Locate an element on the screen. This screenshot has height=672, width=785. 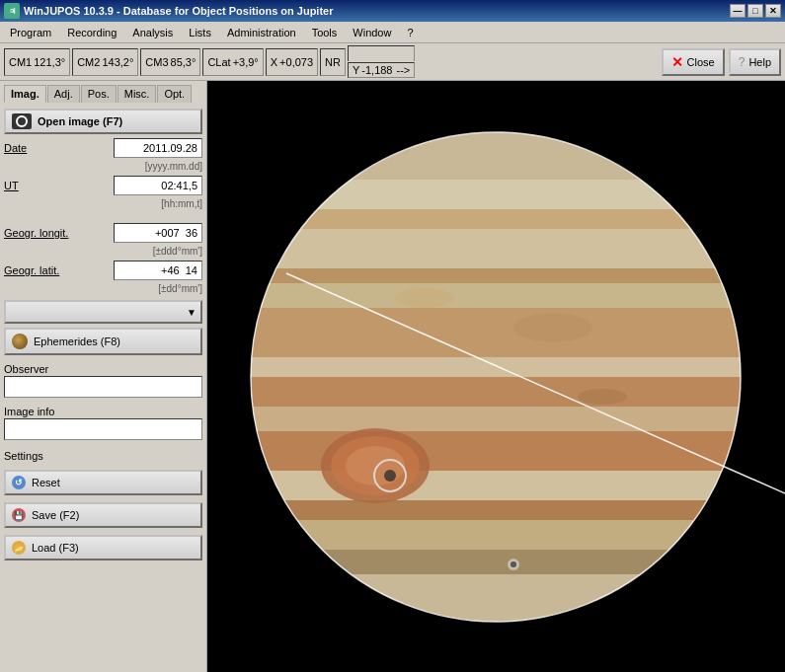
x-label: X is located at coordinates (275, 62).